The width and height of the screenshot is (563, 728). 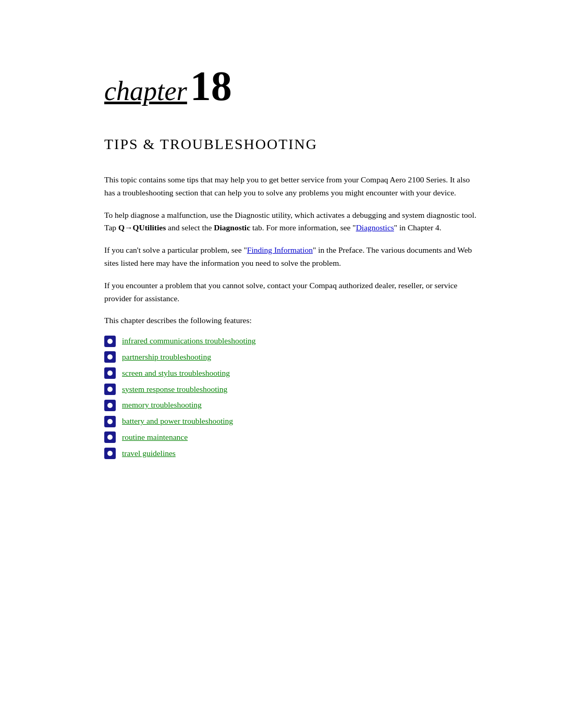 What do you see at coordinates (292, 222) in the screenshot?
I see `paragraph-2: To help diagnose a malfunction, use the …` at bounding box center [292, 222].